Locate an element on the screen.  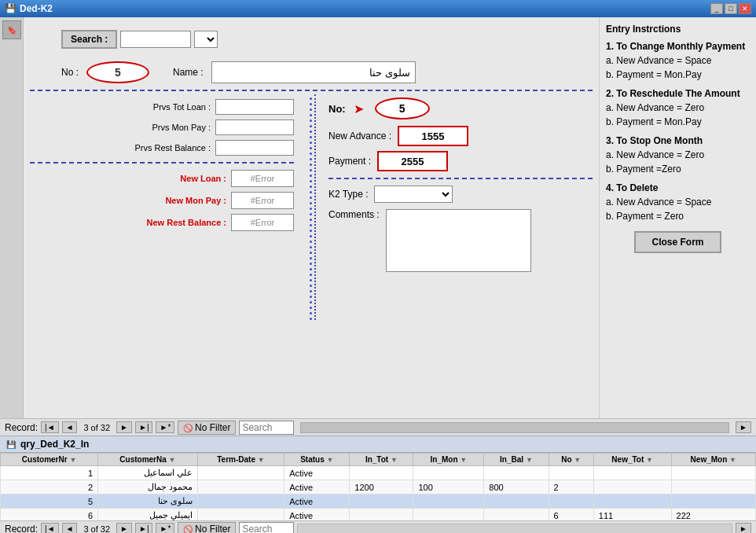
scroll-right-2: ► is located at coordinates (743, 528).